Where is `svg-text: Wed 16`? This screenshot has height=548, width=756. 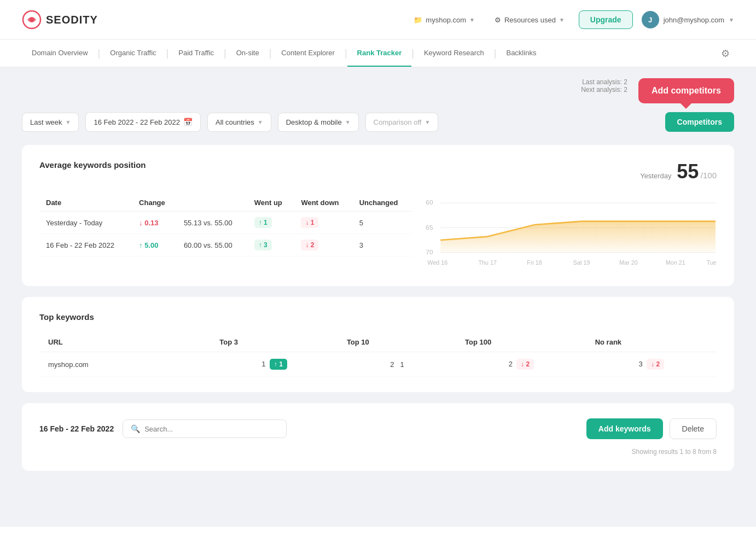 svg-text: Wed 16 is located at coordinates (438, 263).